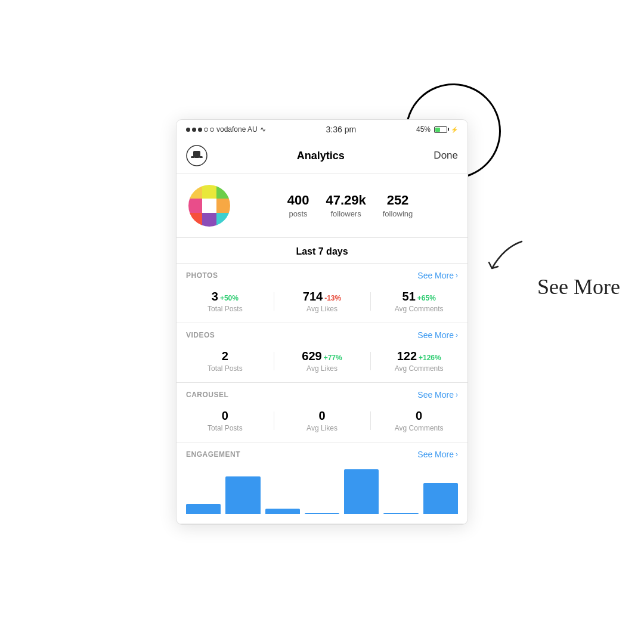 The image size is (644, 644). I want to click on section-title-carousel: CAROUSEL, so click(208, 395).